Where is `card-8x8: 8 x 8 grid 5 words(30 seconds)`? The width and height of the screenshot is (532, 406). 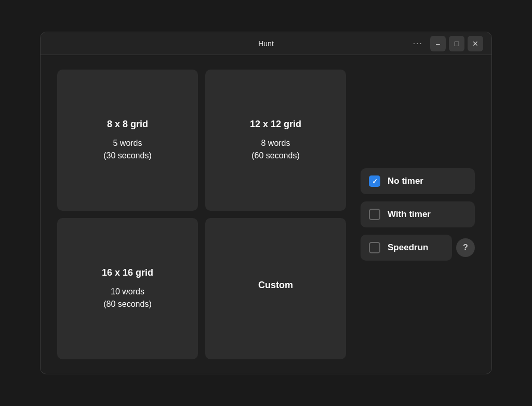 card-8x8: 8 x 8 grid 5 words(30 seconds) is located at coordinates (128, 140).